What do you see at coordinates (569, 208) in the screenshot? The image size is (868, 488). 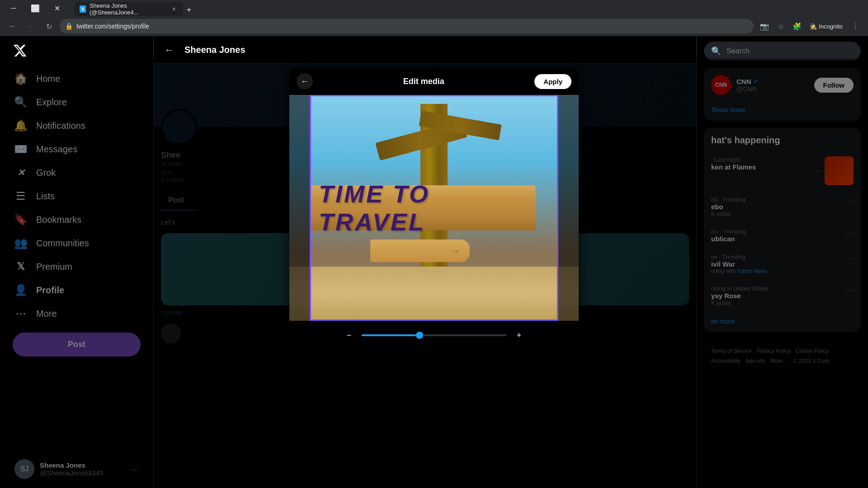 I see `crop-right-shadow` at bounding box center [569, 208].